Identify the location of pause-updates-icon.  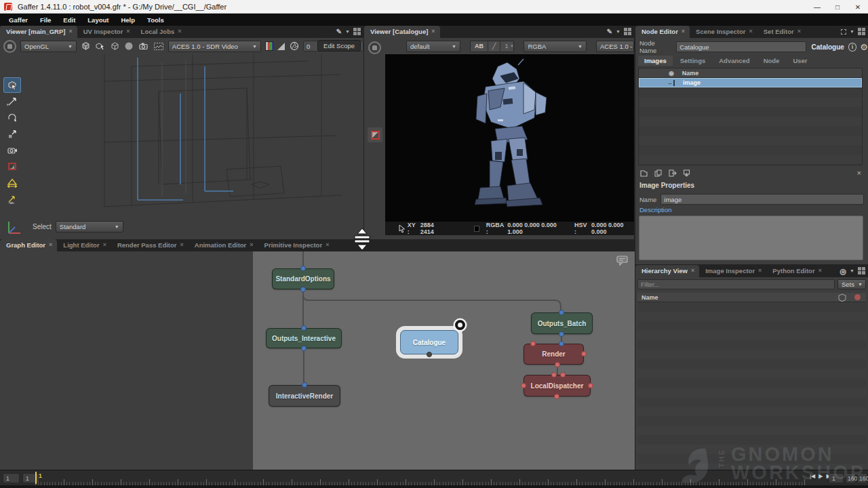
(374, 47).